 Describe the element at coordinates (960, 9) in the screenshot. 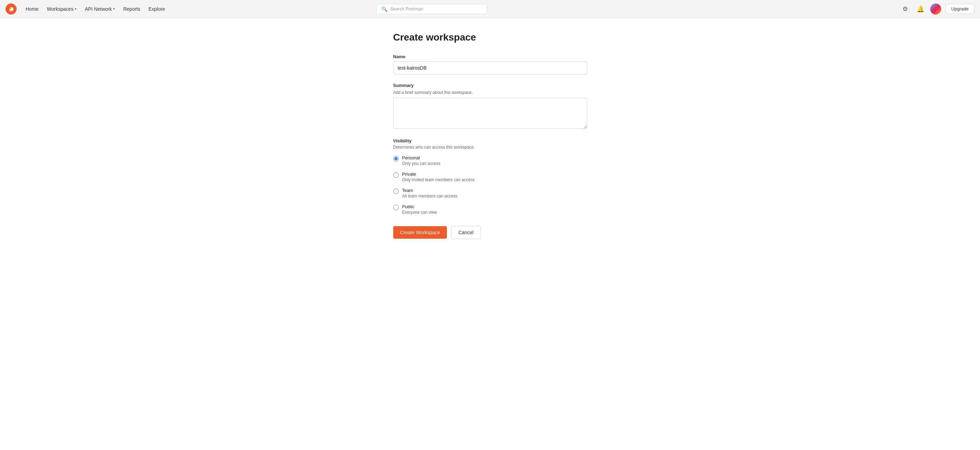

I see `upgrade-button: Upgrade` at that location.